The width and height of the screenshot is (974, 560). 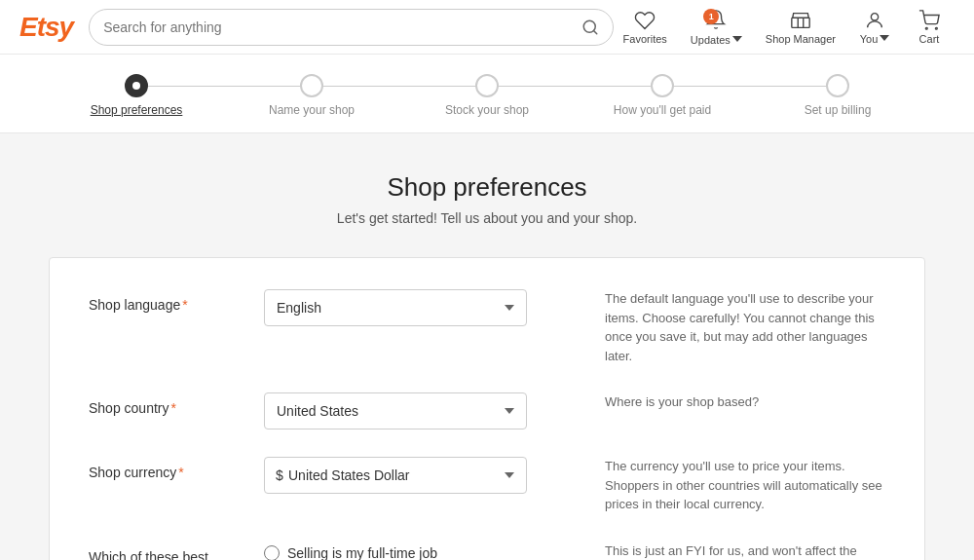 I want to click on radio-fulltime, so click(x=272, y=553).